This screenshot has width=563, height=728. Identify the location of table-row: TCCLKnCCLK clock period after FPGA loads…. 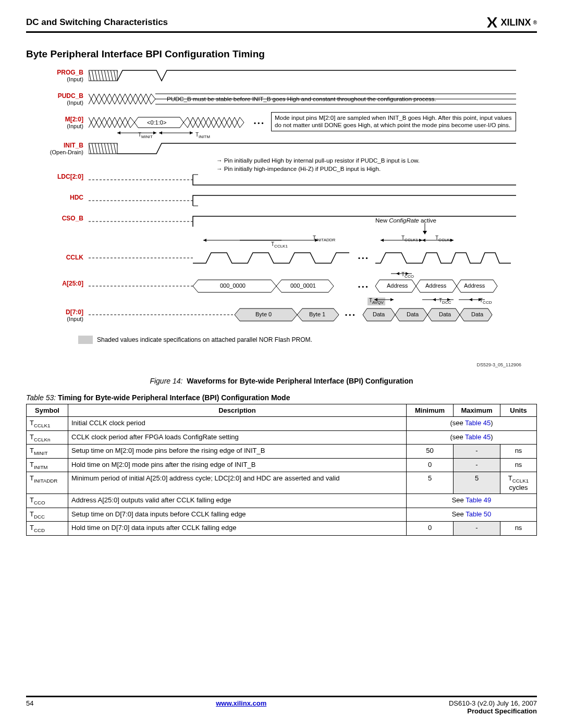
(282, 438).